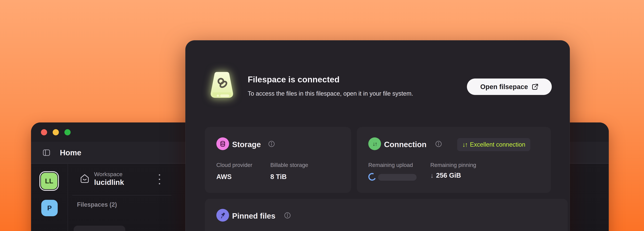  Describe the element at coordinates (454, 160) in the screenshot. I see `connection-card: ↓↑ Connection ↓↑ Excellent connection Re…` at that location.